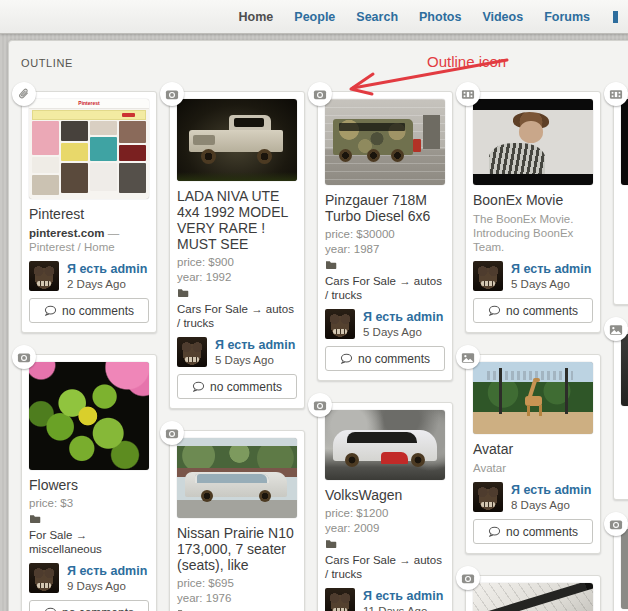 This screenshot has width=628, height=611. I want to click on category-path: For Sale → miscellaneous, so click(89, 542).